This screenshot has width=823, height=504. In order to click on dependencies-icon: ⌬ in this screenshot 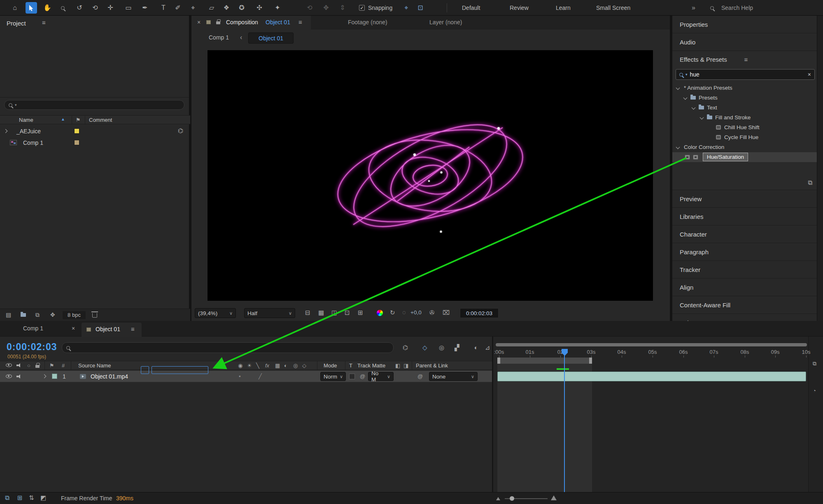, I will do `click(180, 131)`.